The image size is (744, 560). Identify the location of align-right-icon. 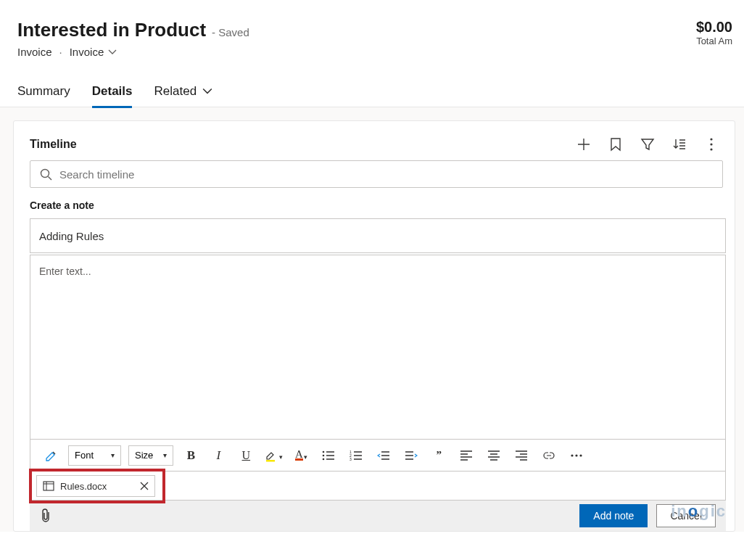
(521, 456).